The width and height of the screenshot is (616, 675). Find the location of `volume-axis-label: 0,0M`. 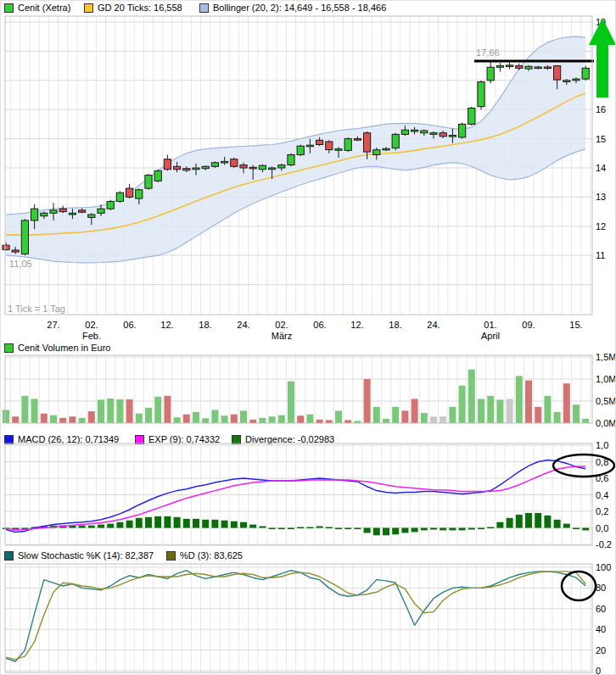

volume-axis-label: 0,0M is located at coordinates (606, 423).